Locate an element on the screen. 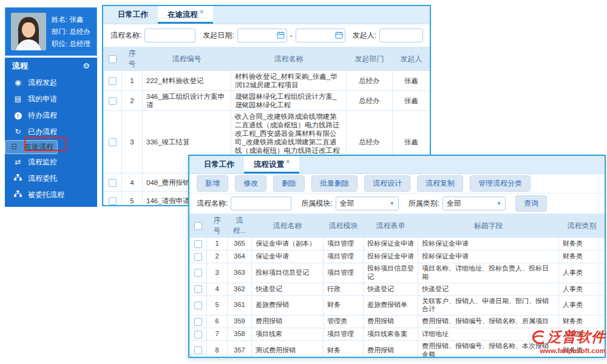  toolbar: 新增 修改 删除 批量删除 流程设计 流程复制 管理流程分类 is located at coordinates (397, 184).